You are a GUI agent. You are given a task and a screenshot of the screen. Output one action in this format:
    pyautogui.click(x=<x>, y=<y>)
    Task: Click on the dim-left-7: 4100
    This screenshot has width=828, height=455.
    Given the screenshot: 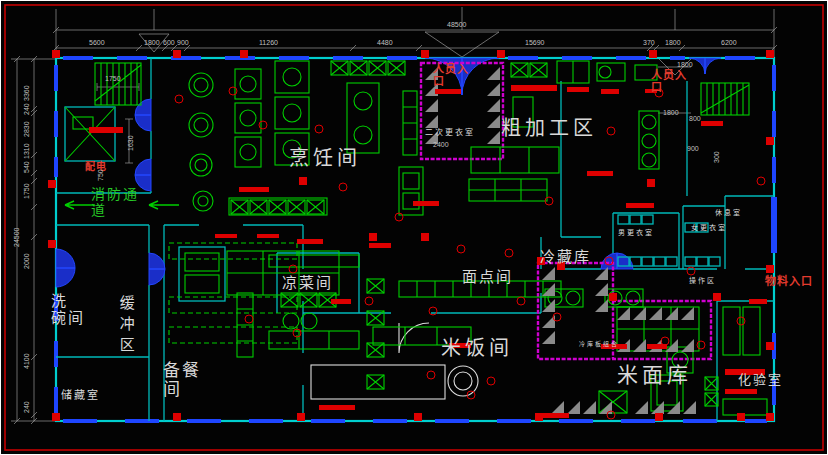 What is the action you would take?
    pyautogui.click(x=26, y=361)
    